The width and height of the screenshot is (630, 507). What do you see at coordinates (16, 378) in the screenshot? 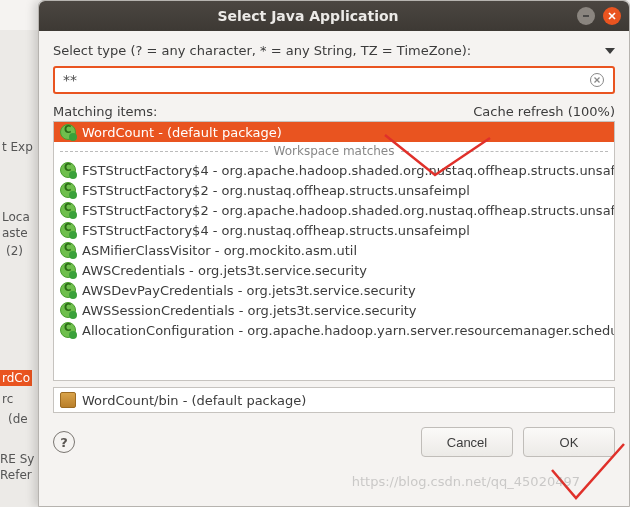
I see `bg-text: rdCo` at bounding box center [16, 378].